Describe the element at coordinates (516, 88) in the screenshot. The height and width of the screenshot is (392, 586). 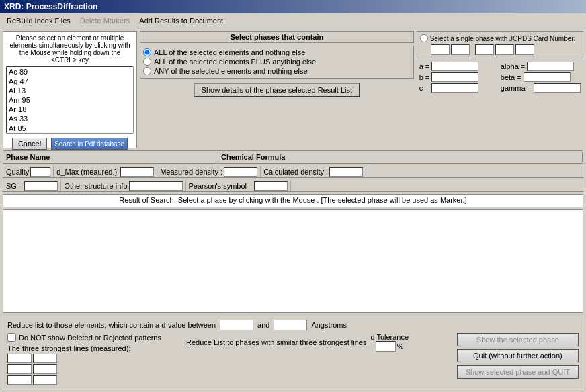
I see `lattice-gamma-label: gamma =` at that location.